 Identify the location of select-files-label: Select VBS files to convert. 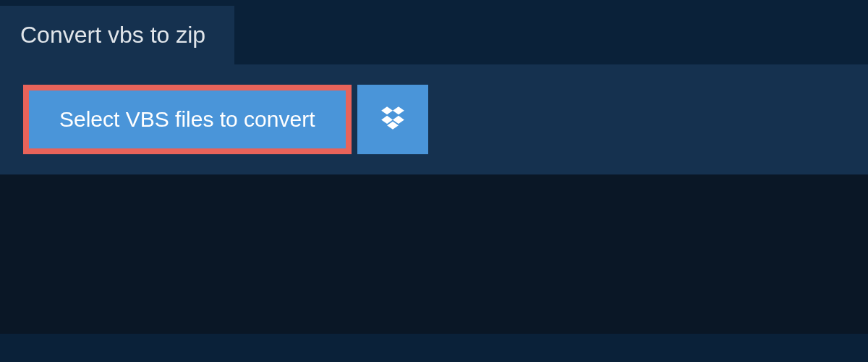
(187, 119).